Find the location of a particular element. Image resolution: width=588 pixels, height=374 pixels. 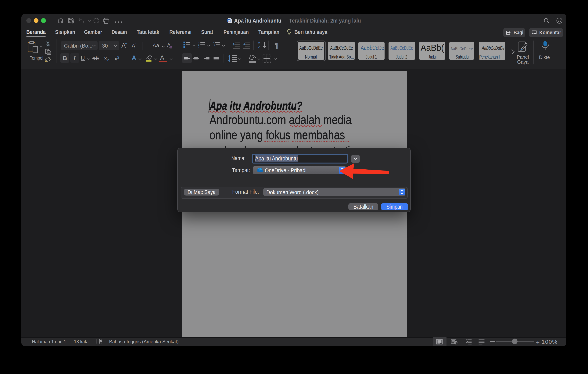

svg-text: W is located at coordinates (229, 21).